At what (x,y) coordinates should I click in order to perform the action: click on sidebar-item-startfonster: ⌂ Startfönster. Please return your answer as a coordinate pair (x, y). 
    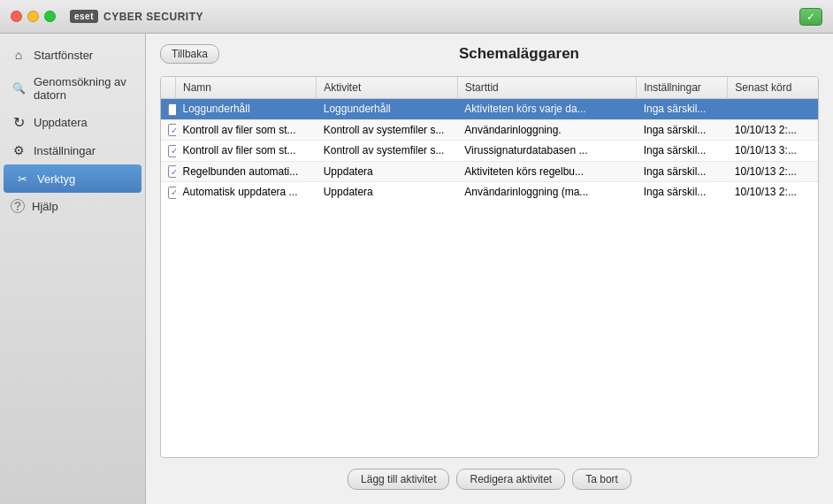
    Looking at the image, I should click on (73, 55).